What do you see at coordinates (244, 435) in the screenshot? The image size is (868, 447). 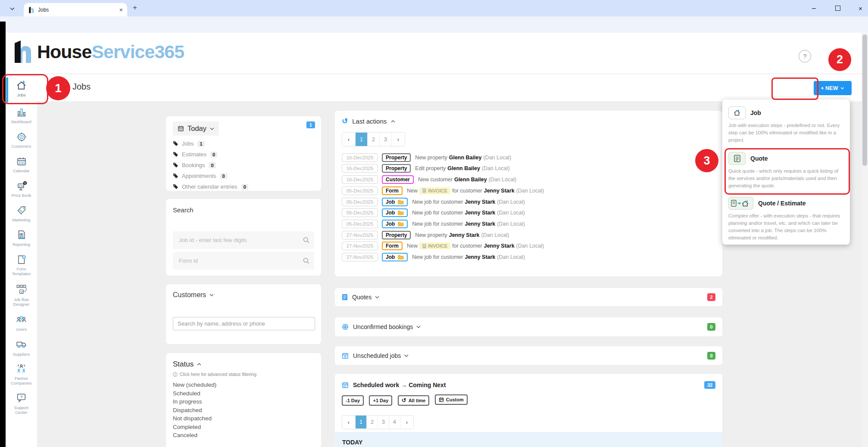 I see `status-option: Canceled` at bounding box center [244, 435].